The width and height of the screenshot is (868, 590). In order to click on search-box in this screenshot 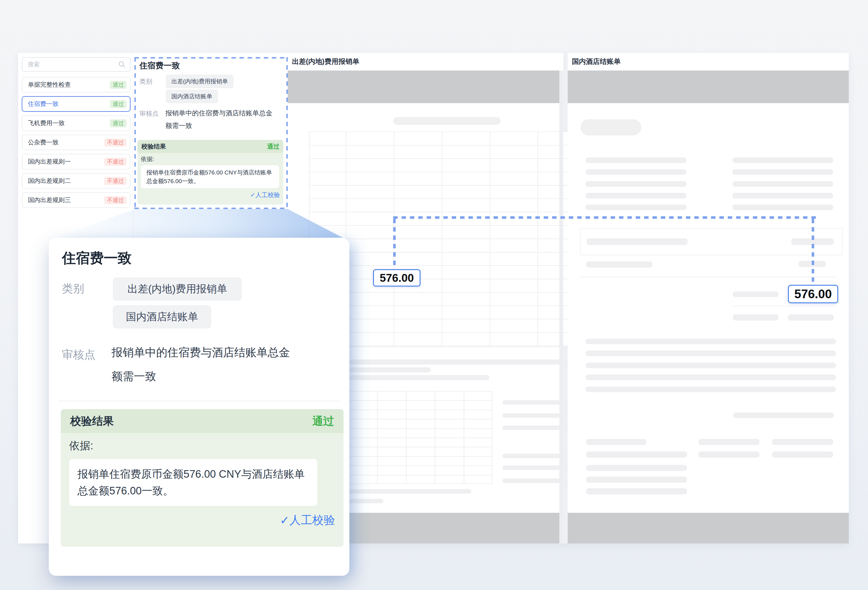, I will do `click(76, 64)`.